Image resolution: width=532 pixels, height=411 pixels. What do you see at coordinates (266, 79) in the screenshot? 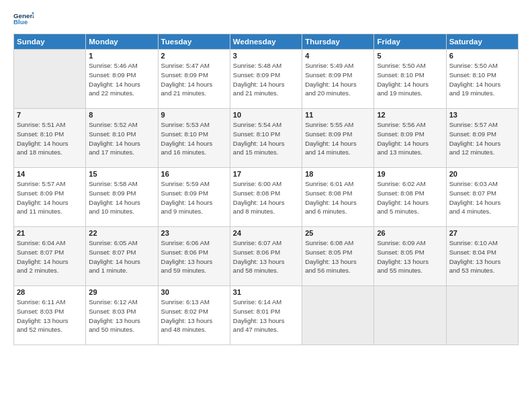
I see `day-info: Sunrise: 5:48 AM Sunset: 8:09 PM Dayligh…` at bounding box center [266, 79].